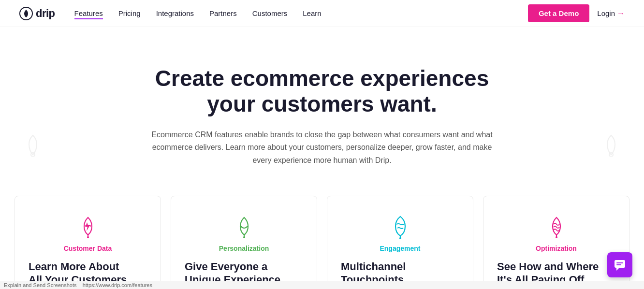 The width and height of the screenshot is (644, 289). What do you see at coordinates (621, 14) in the screenshot?
I see `arrow-right-icon: →` at bounding box center [621, 14].